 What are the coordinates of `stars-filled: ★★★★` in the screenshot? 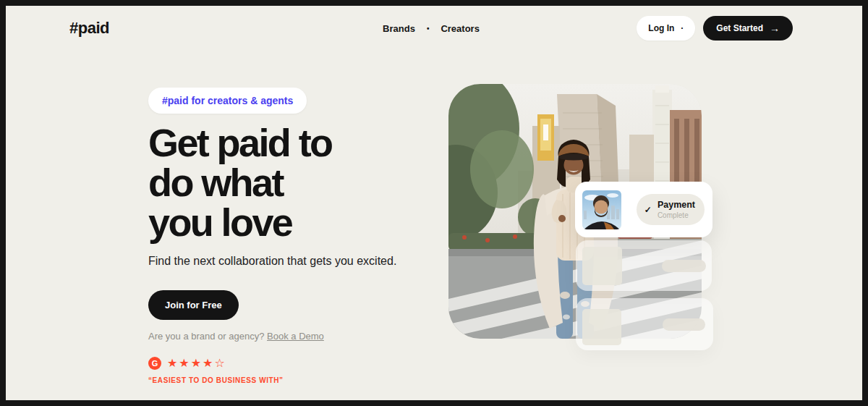 It's located at (191, 363).